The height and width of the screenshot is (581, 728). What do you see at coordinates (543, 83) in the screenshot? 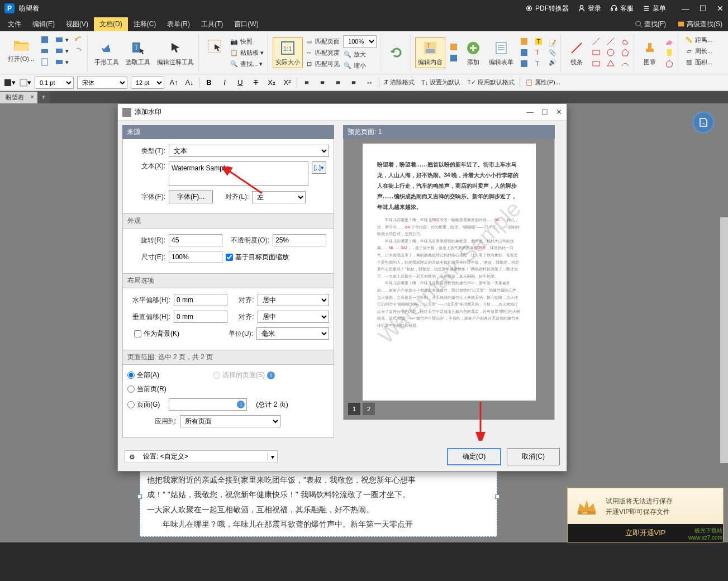
I see `properties-button: 📋属性(P)...` at bounding box center [543, 83].